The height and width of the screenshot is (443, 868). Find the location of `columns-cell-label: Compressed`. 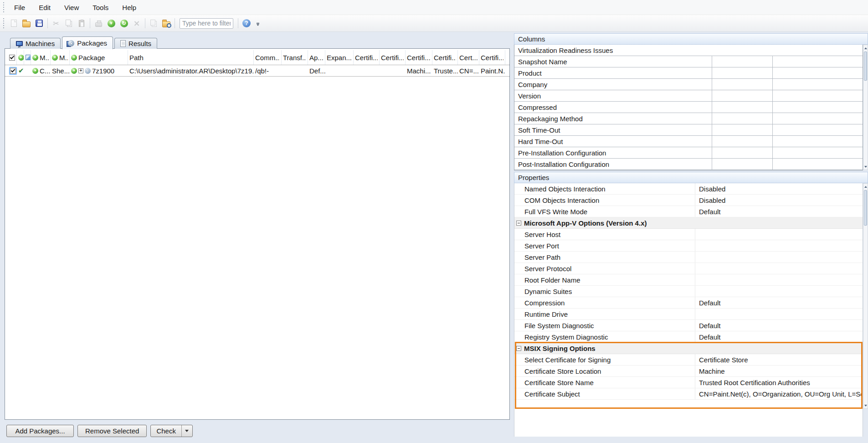

columns-cell-label: Compressed is located at coordinates (613, 108).